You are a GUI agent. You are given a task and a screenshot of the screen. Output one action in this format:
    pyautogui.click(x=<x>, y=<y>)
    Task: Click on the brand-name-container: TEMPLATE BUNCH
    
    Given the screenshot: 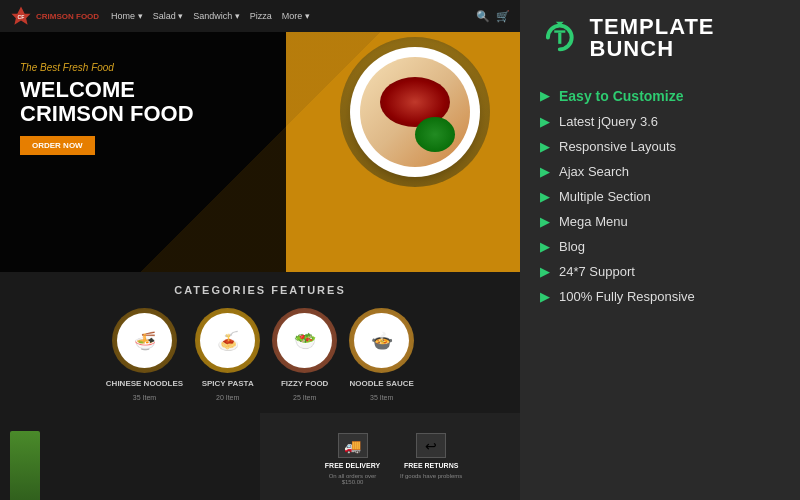 What is the action you would take?
    pyautogui.click(x=685, y=38)
    